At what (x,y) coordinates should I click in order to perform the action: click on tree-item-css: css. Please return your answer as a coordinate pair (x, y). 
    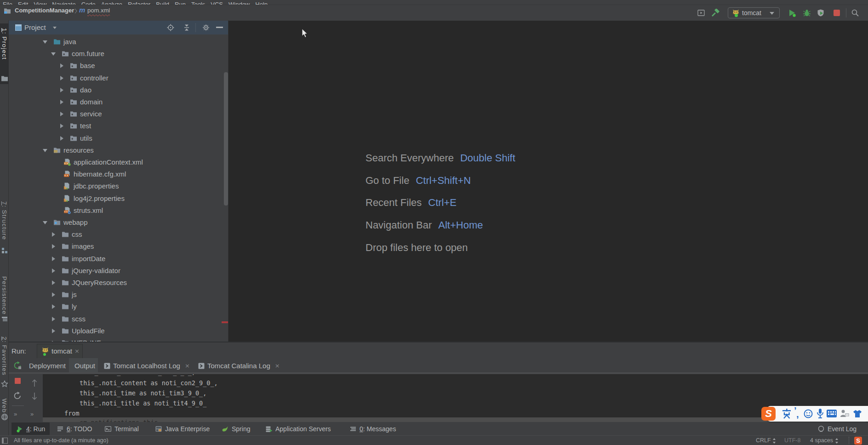
    Looking at the image, I should click on (119, 234).